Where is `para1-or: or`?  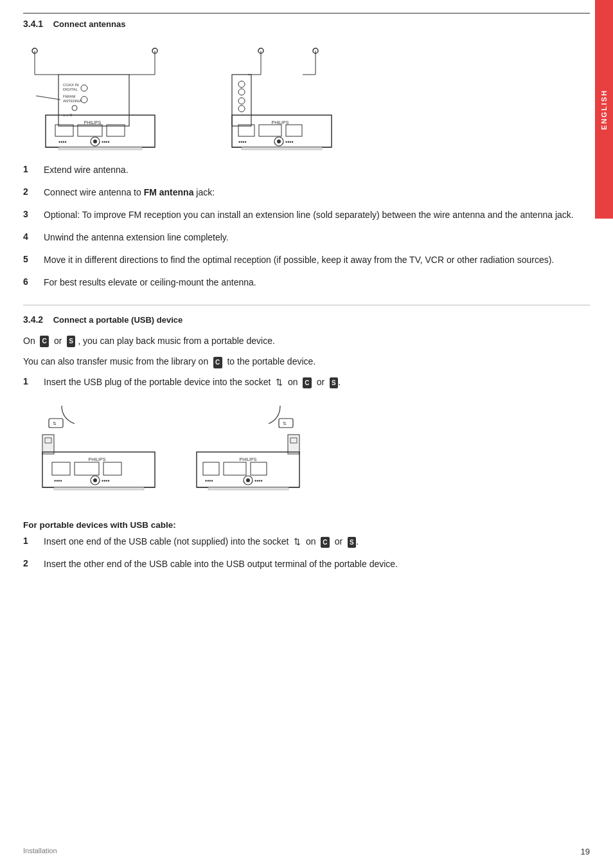 para1-or: or is located at coordinates (58, 341).